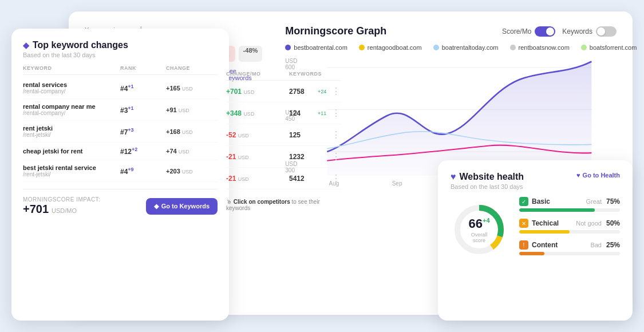  Describe the element at coordinates (540, 48) in the screenshot. I see `legend-item-3: rentboatsnow.com` at that location.